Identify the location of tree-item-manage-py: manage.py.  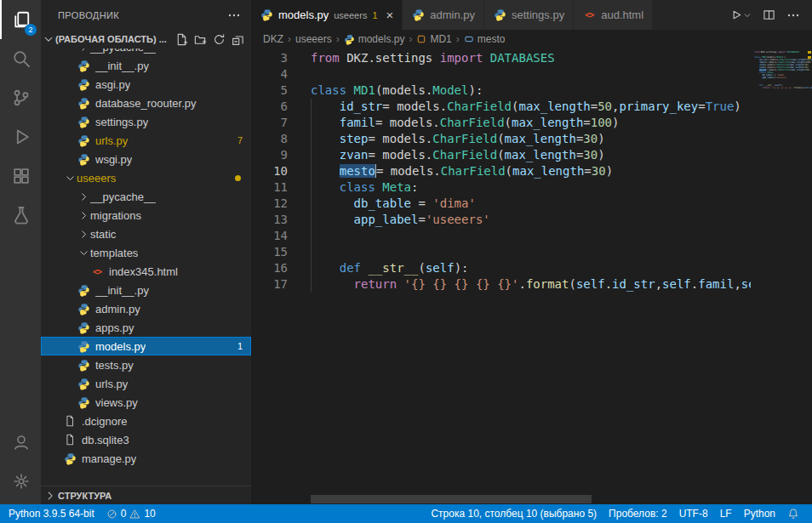
(146, 458).